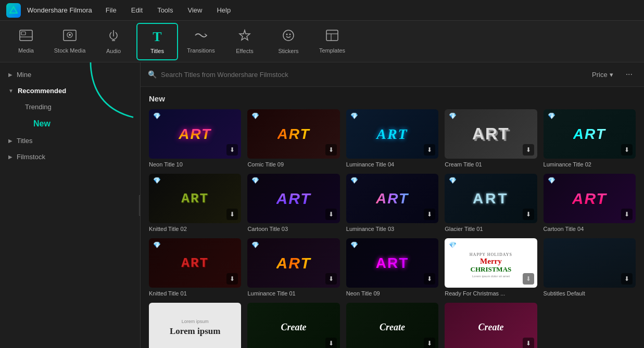 This screenshot has height=348, width=644. I want to click on tile-glacier-title-01: 💎 ART ⬇ Glacier Title 01, so click(490, 203).